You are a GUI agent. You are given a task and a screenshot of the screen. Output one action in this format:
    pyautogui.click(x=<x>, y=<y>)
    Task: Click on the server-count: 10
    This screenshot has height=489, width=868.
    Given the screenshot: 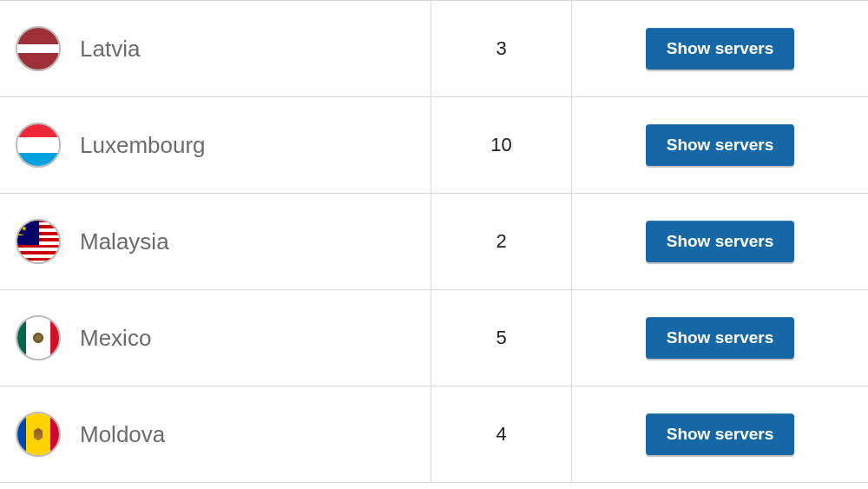 What is the action you would take?
    pyautogui.click(x=502, y=145)
    